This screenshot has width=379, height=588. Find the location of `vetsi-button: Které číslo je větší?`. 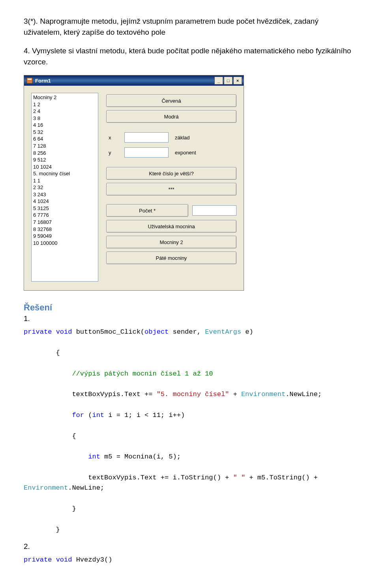

vetsi-button: Které číslo je větší? is located at coordinates (171, 173).